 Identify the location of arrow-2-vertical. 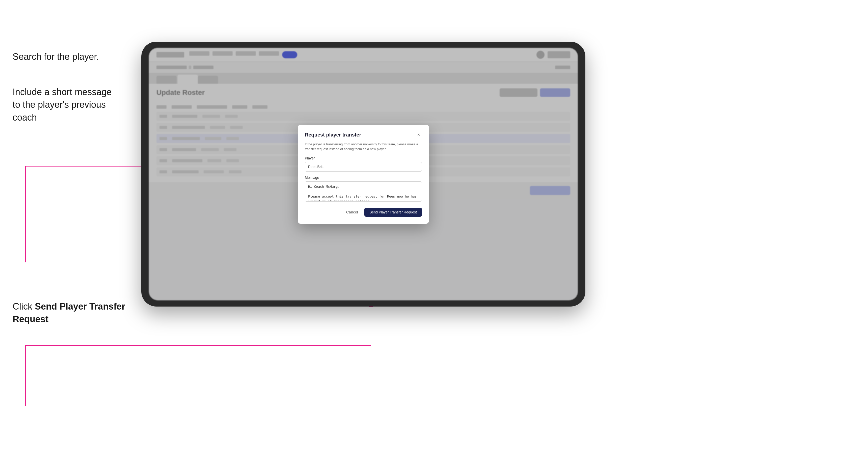
(26, 376).